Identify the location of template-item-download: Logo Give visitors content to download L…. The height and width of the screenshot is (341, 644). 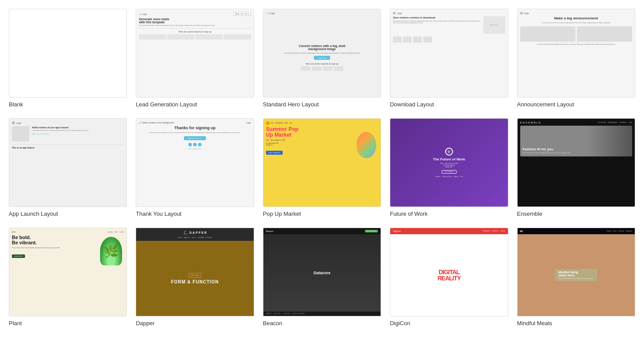
(449, 58).